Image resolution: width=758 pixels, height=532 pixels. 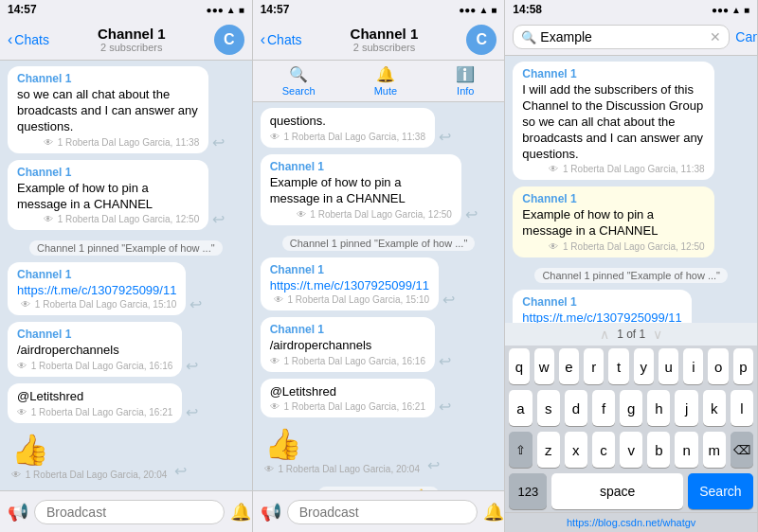 I want to click on key-i: i, so click(x=694, y=366).